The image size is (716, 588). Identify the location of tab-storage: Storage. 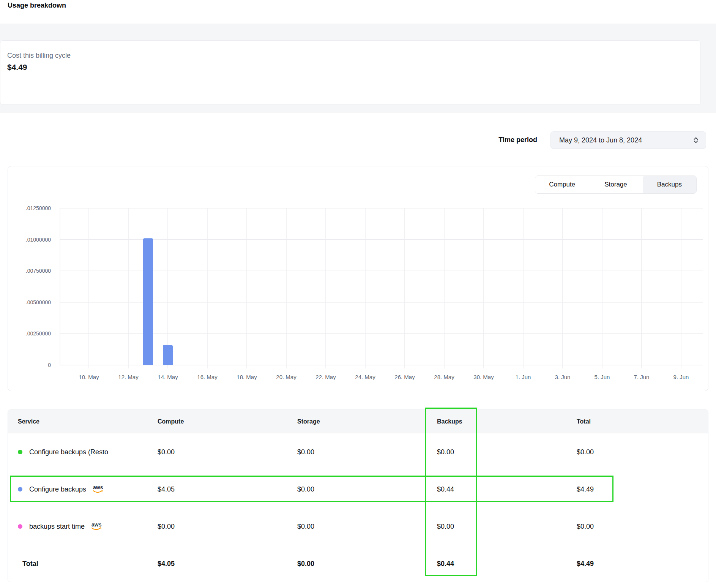
(616, 185).